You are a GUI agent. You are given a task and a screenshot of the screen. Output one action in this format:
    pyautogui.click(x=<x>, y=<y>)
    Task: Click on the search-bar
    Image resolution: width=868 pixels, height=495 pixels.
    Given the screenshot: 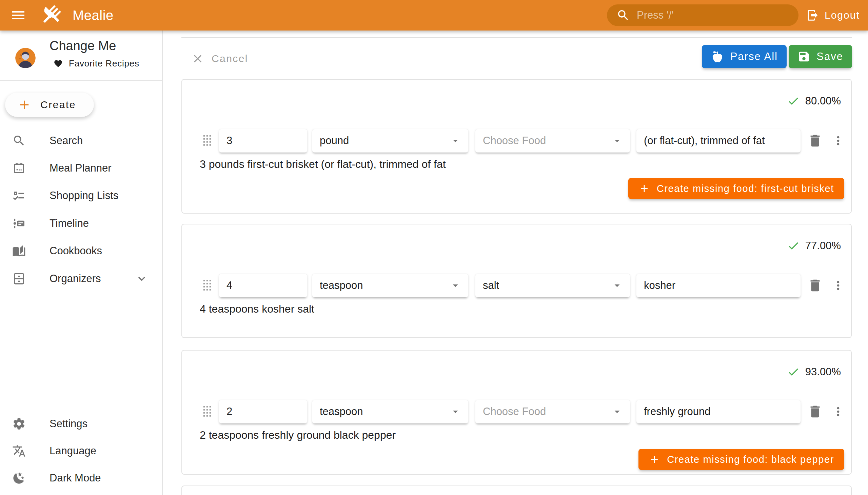 What is the action you would take?
    pyautogui.click(x=703, y=15)
    